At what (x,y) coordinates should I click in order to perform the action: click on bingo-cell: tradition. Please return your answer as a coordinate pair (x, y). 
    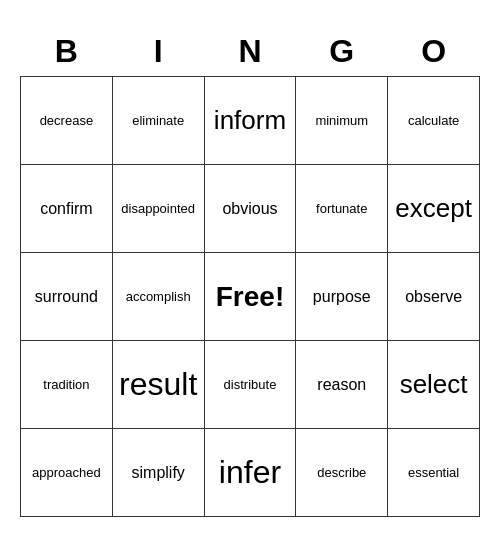
    Looking at the image, I should click on (67, 385).